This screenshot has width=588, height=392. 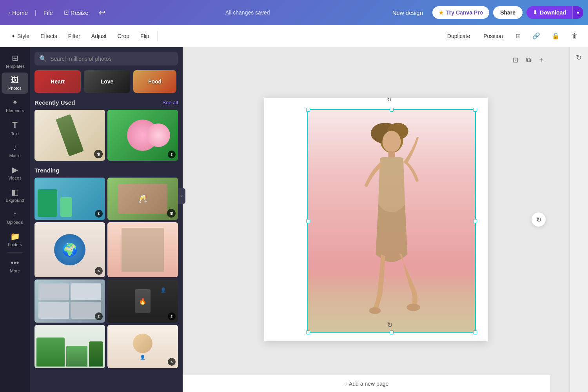 I want to click on trending-photo-5: £, so click(x=70, y=301).